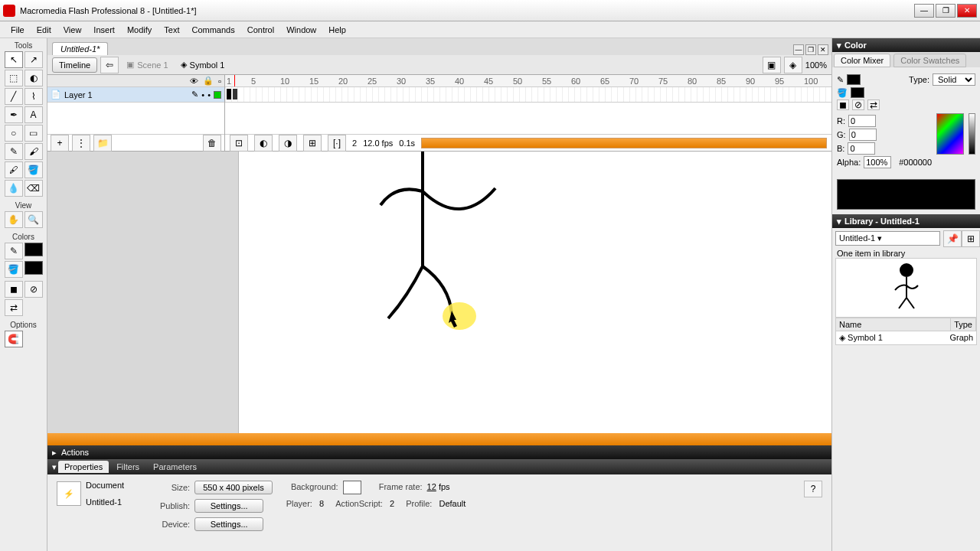 The width and height of the screenshot is (980, 551). What do you see at coordinates (34, 133) in the screenshot?
I see `rectangle-tool: ▭` at bounding box center [34, 133].